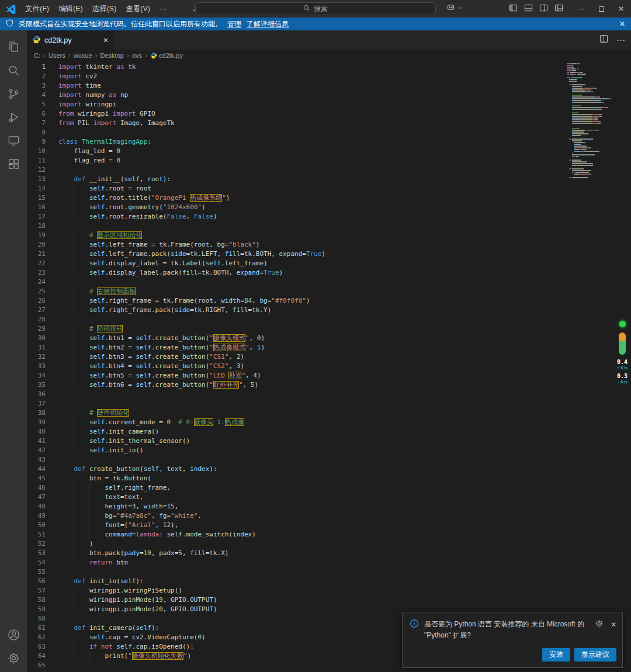 This screenshot has width=631, height=672. What do you see at coordinates (43, 656) in the screenshot?
I see `line-number: 64` at bounding box center [43, 656].